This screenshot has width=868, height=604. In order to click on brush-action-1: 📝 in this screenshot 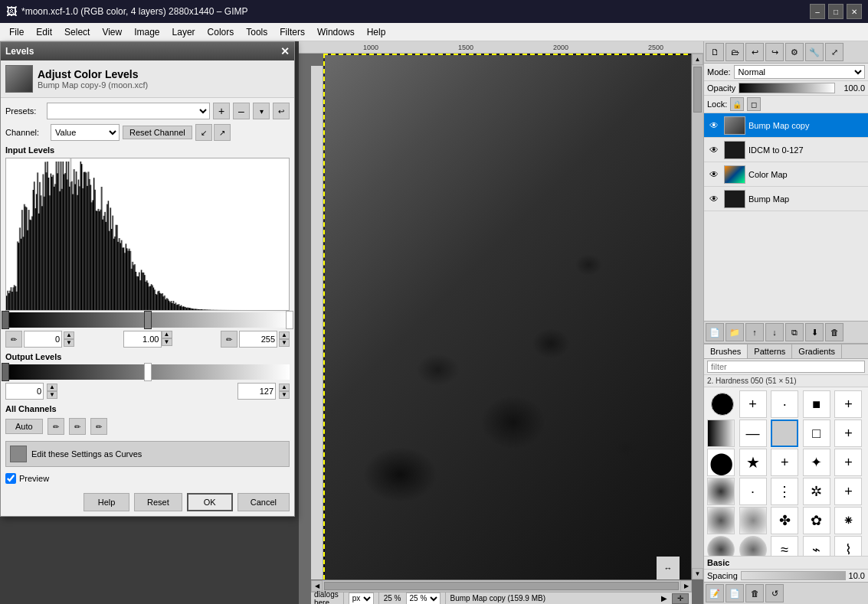, I will do `click(715, 593)`.